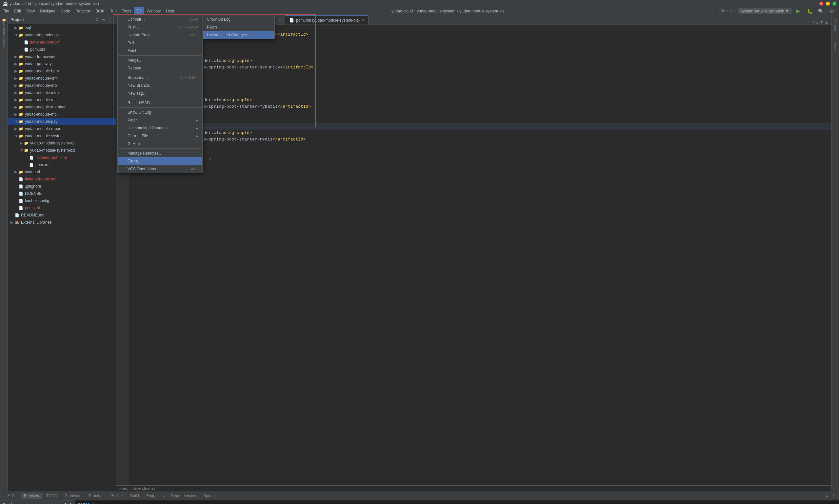 The height and width of the screenshot is (504, 839). I want to click on project-layout-btn: ☰, so click(103, 20).